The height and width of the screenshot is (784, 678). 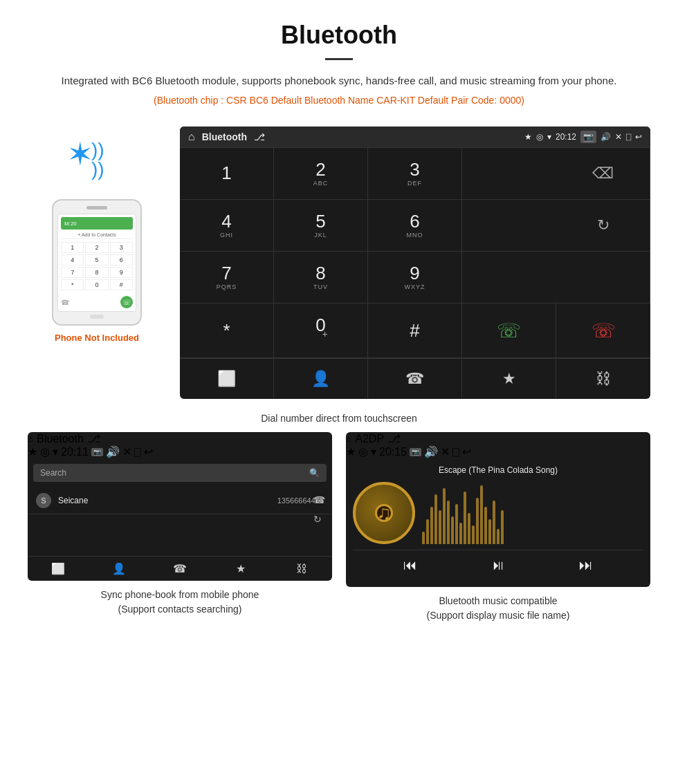 I want to click on music-close-icon: ✕, so click(x=446, y=452).